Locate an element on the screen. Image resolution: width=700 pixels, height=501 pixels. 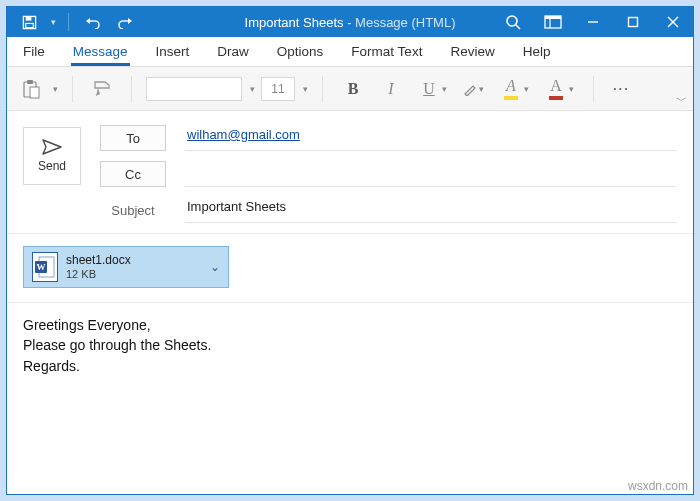
window-title: Important Sheets - Message (HTML) is located at coordinates (350, 22).